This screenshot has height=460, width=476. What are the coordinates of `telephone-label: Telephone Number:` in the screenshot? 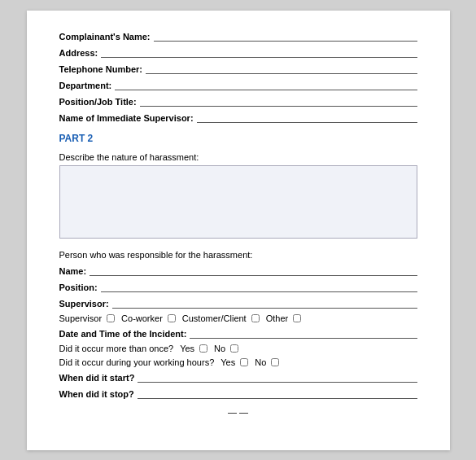 It's located at (101, 69).